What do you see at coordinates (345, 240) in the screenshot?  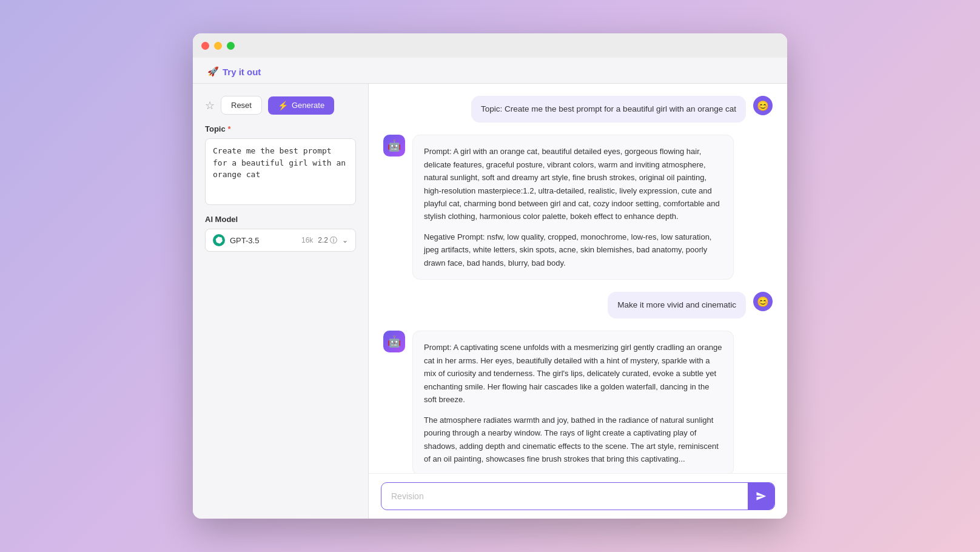 I see `chevron-down-icon: ⌄` at bounding box center [345, 240].